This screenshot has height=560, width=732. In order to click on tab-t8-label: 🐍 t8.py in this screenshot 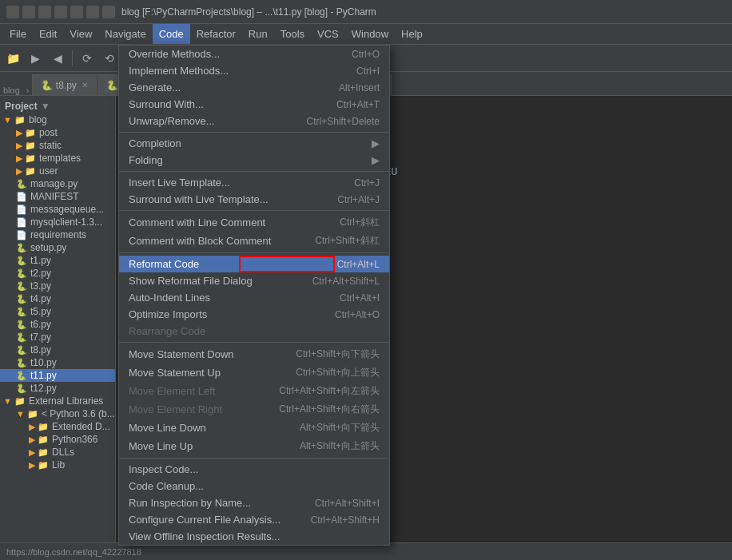, I will do `click(58, 85)`.